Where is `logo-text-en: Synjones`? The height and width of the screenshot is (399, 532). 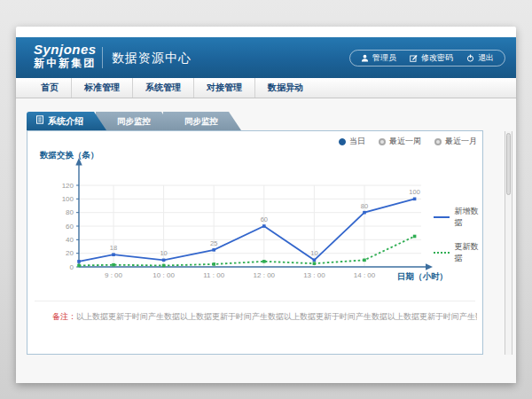 logo-text-en: Synjones is located at coordinates (66, 50).